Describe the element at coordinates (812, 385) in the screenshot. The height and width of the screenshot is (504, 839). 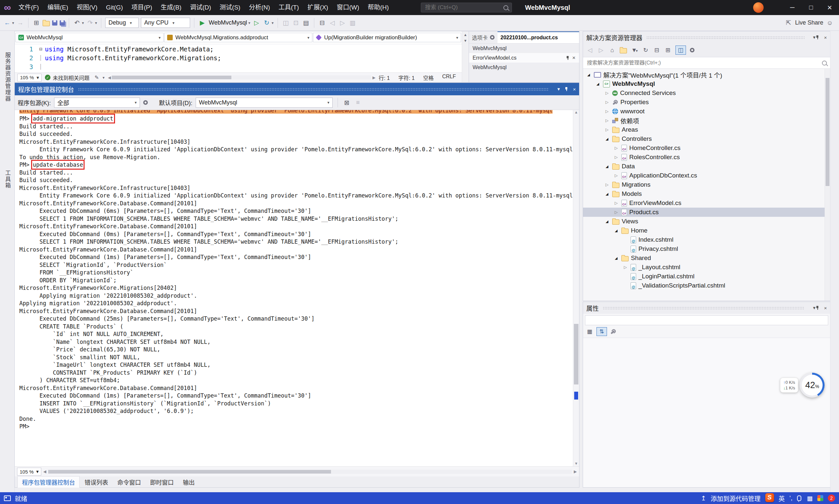
I see `percent-ring: 42%` at that location.